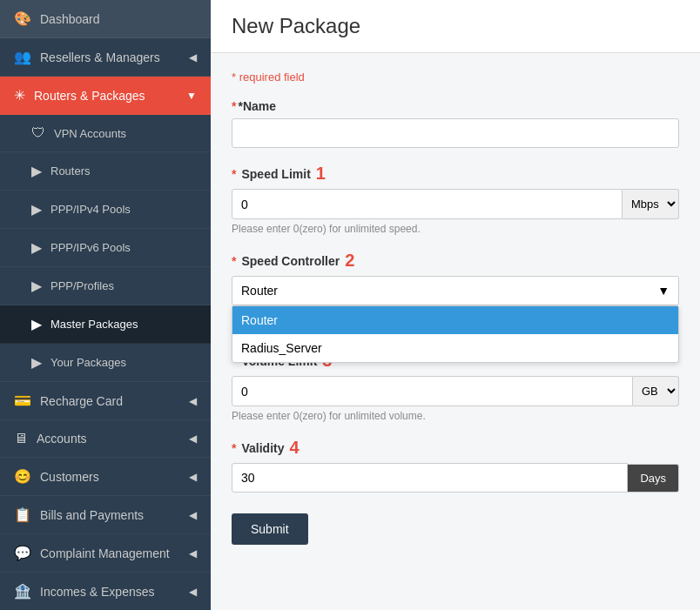 Image resolution: width=700 pixels, height=610 pixels. I want to click on chevron-right-icon: ◀, so click(193, 57).